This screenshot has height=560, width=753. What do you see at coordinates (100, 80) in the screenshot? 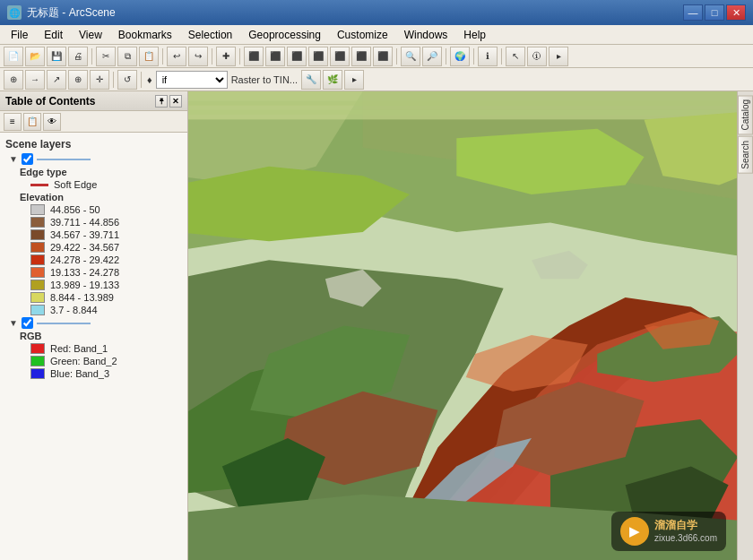
I see `scene-pan-btn: ✛` at bounding box center [100, 80].